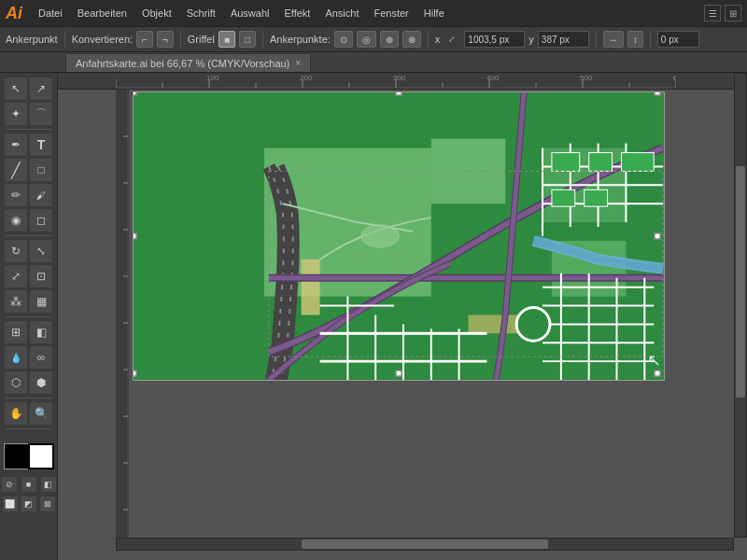  What do you see at coordinates (14, 13) in the screenshot?
I see `app-logo: Ai` at bounding box center [14, 13].